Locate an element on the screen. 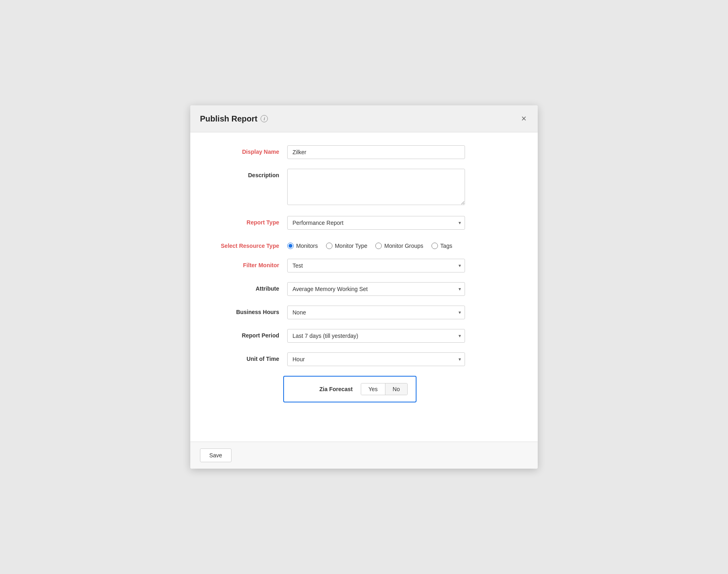  close-button: × is located at coordinates (524, 119).